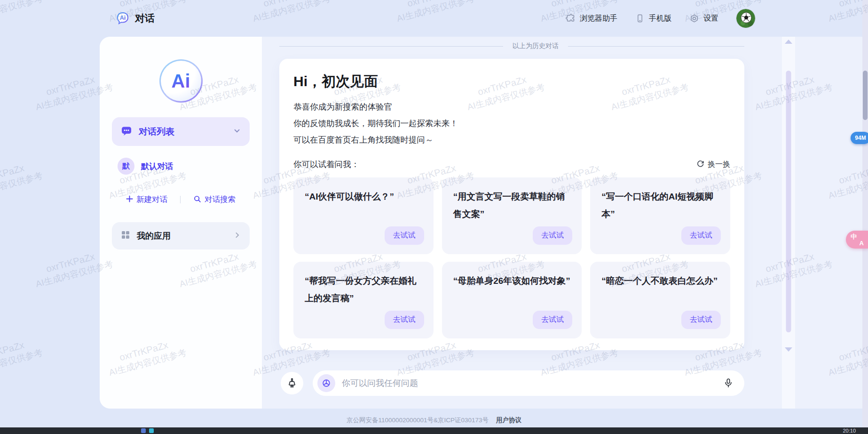 This screenshot has height=434, width=868. What do you see at coordinates (861, 243) in the screenshot?
I see `ime-english-label: A` at bounding box center [861, 243].